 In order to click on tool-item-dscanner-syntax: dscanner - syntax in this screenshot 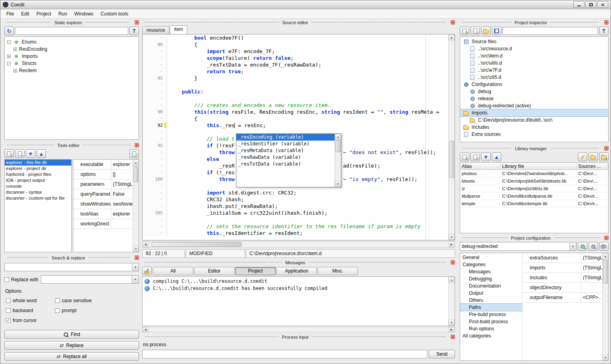, I will do `click(38, 192)`.